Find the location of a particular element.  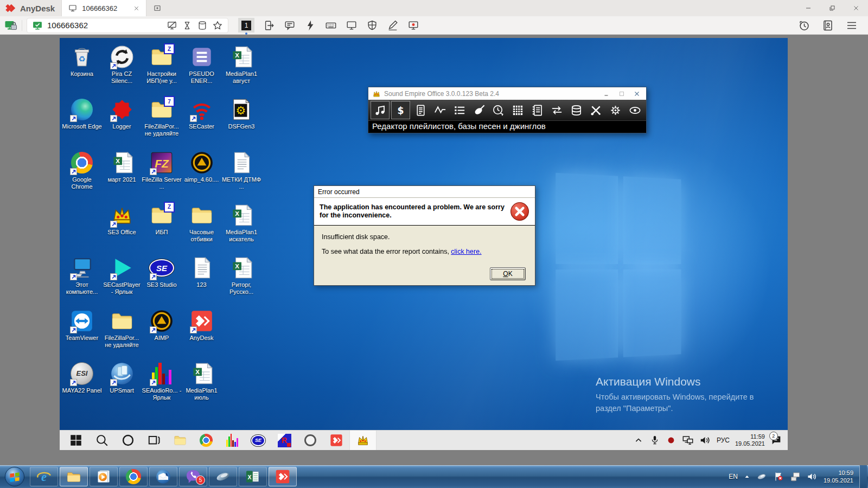

se-tool-monitoring is located at coordinates (635, 110).